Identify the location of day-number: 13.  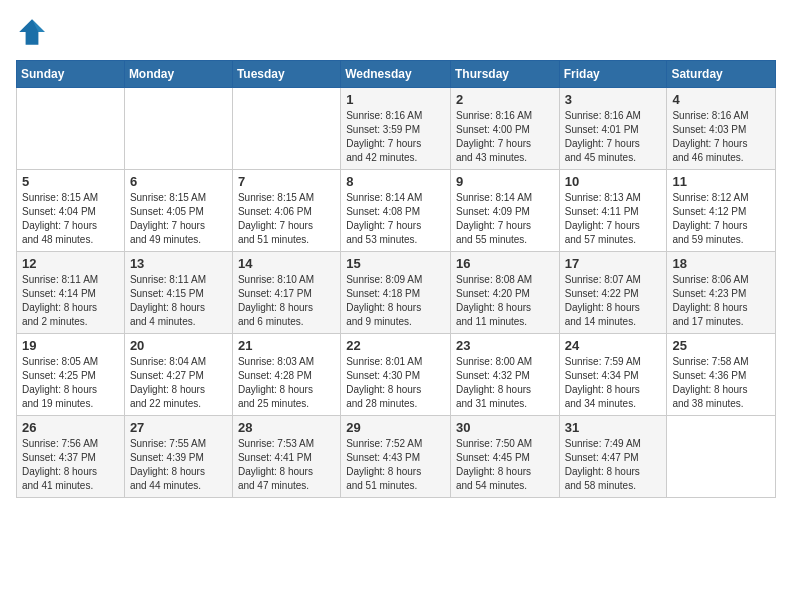
(178, 264).